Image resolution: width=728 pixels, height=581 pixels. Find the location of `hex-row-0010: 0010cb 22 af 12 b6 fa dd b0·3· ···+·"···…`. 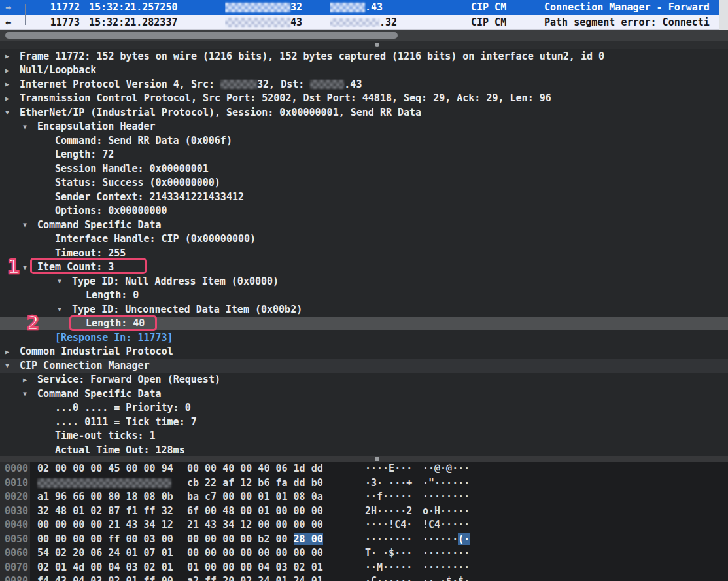

hex-row-0010: 0010cb 22 af 12 b6 fa dd b0·3· ···+·"···… is located at coordinates (364, 484).